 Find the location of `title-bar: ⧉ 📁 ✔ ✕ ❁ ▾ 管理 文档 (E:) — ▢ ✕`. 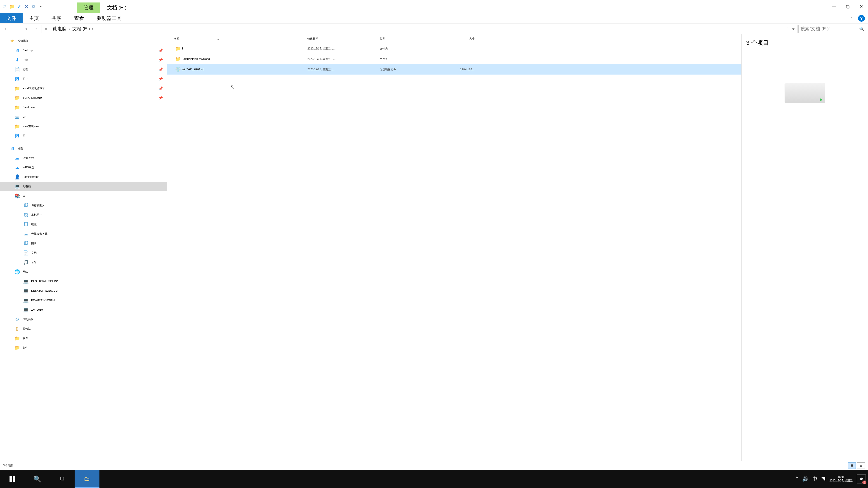

title-bar: ⧉ 📁 ✔ ✕ ❁ ▾ 管理 文档 (E:) — ▢ ✕ is located at coordinates (434, 7).